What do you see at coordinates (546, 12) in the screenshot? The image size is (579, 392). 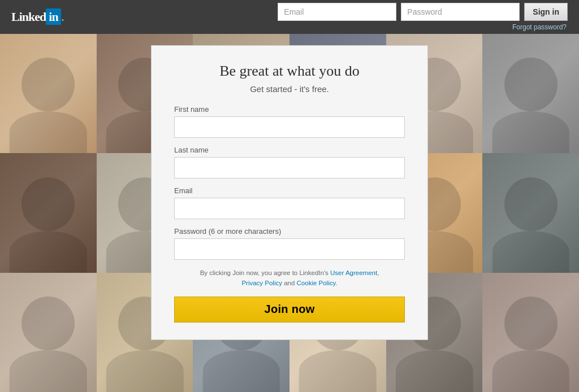 I see `signin-button: Sign in` at bounding box center [546, 12].